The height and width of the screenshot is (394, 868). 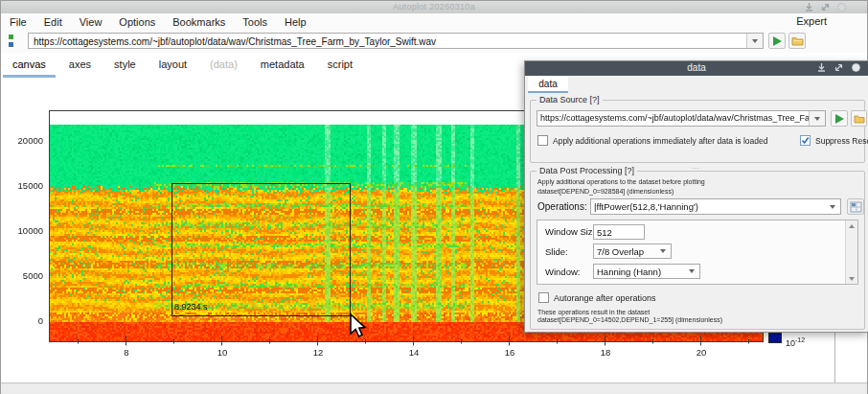 What do you see at coordinates (434, 42) in the screenshot?
I see `url-bar: https://cottagesystems.com/~jbf/autoplot…` at bounding box center [434, 42].